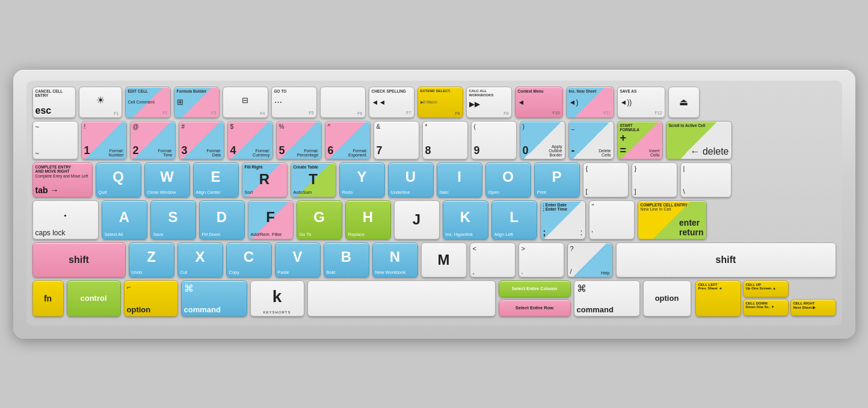 The image size is (868, 408). What do you see at coordinates (104, 140) in the screenshot?
I see `key-1: ! 1 Format:Number` at bounding box center [104, 140].